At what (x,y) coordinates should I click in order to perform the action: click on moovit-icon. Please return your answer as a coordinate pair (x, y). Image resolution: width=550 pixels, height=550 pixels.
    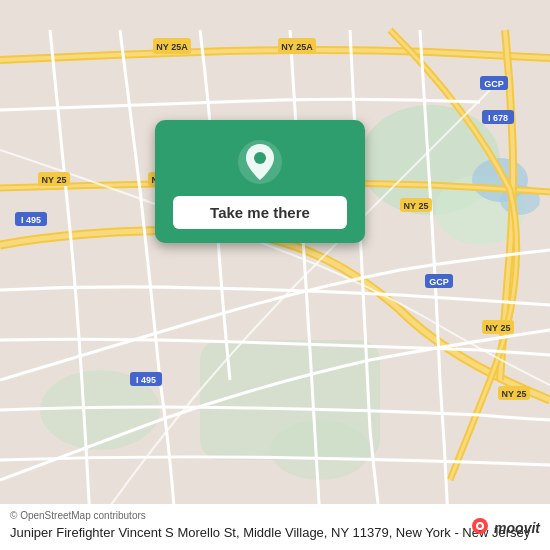
    Looking at the image, I should click on (480, 528).